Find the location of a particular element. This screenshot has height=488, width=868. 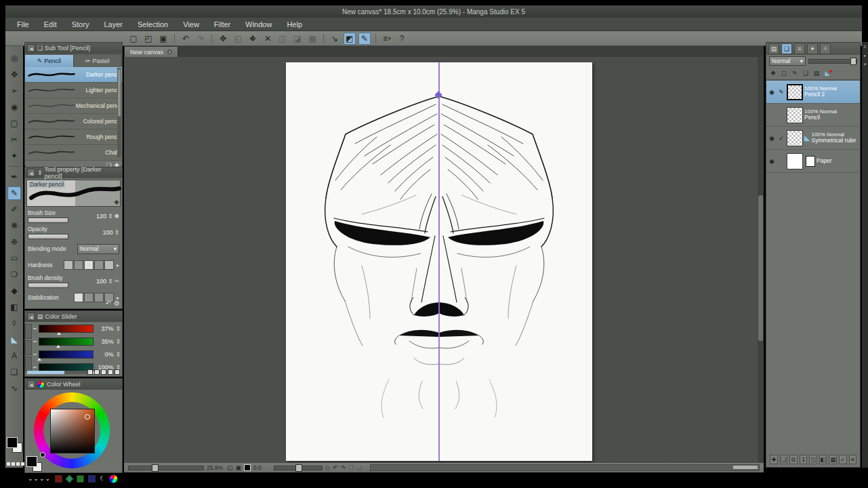

new-folder-icon: ❏ is located at coordinates (784, 460).